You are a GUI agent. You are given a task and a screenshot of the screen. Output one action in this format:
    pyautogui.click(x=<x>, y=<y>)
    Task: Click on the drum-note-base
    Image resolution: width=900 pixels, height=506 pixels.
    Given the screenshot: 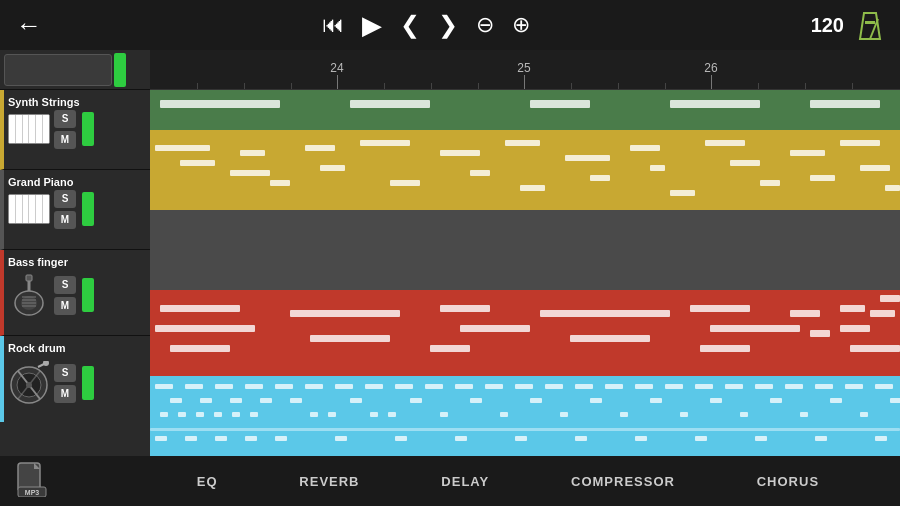 What is the action you would take?
    pyautogui.click(x=525, y=430)
    